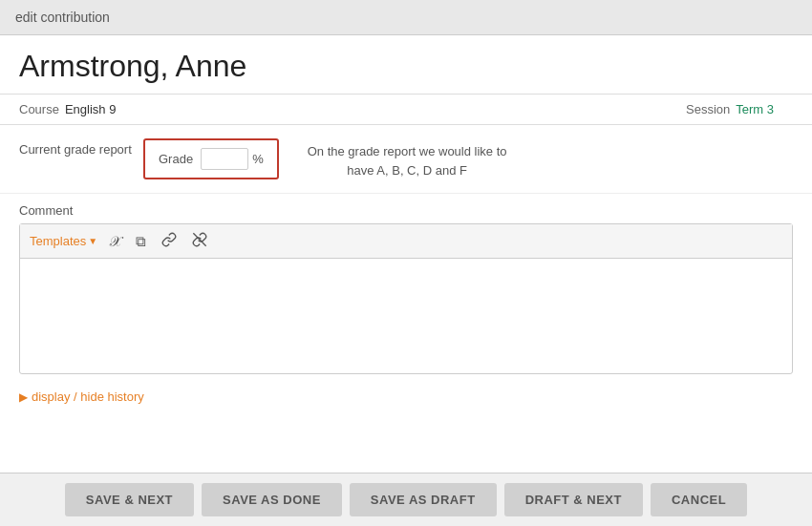 This screenshot has height=526, width=812. I want to click on draft-next-button: DRAFT & NEXT, so click(573, 500).